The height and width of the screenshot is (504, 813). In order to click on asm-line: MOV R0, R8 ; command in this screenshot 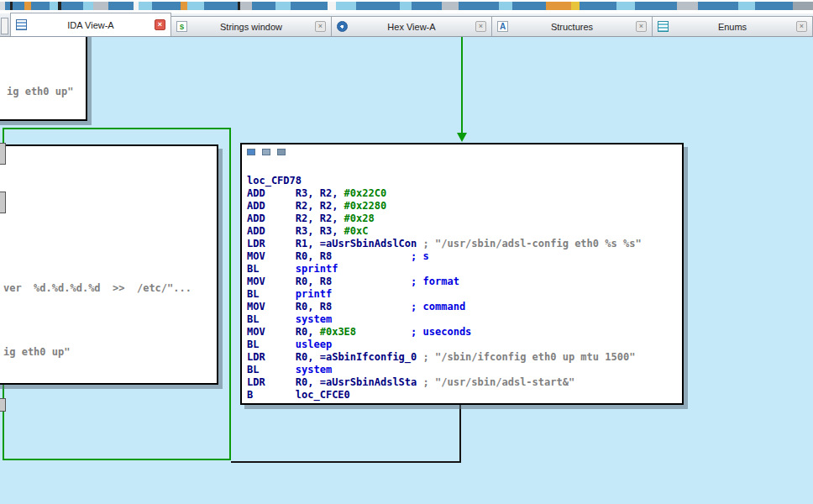, I will do `click(444, 307)`.